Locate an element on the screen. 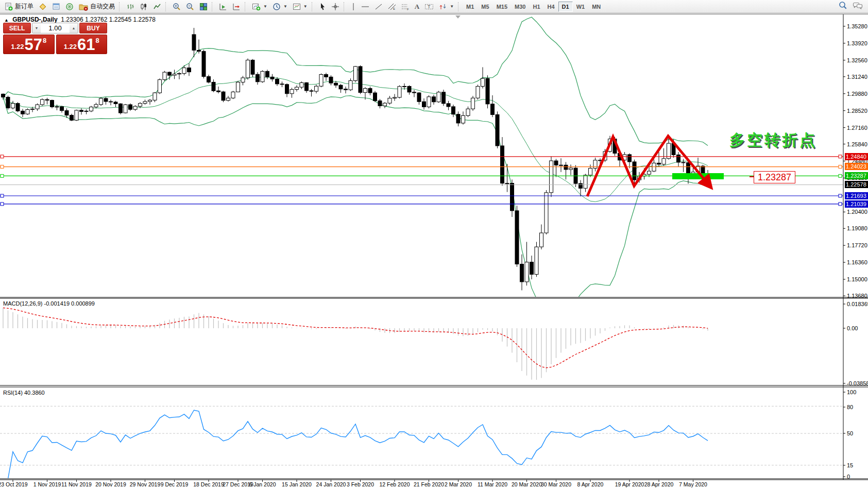  zoom-out-button is located at coordinates (190, 7).